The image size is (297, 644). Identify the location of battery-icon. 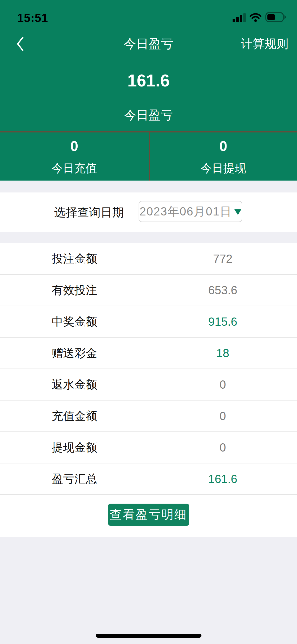
(276, 18).